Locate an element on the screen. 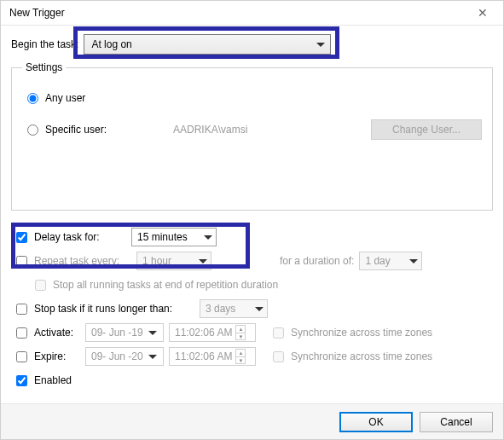 The height and width of the screenshot is (440, 504). repeat-duration-label: for a duration of: is located at coordinates (317, 261).